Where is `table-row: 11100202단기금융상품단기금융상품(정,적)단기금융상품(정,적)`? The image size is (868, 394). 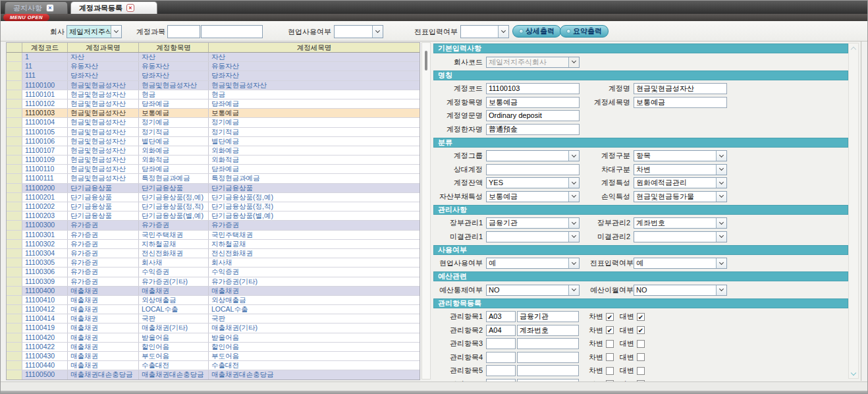
table-row: 11100202단기금융상품단기금융상품(정,적)단기금융상품(정,적) is located at coordinates (213, 207).